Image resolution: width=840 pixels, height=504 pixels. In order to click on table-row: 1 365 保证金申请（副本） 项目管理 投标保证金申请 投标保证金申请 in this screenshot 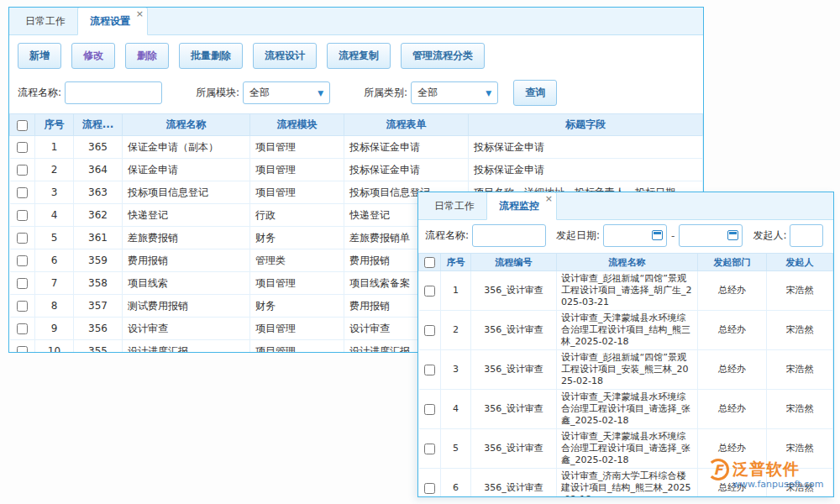, I will do `click(356, 148)`.